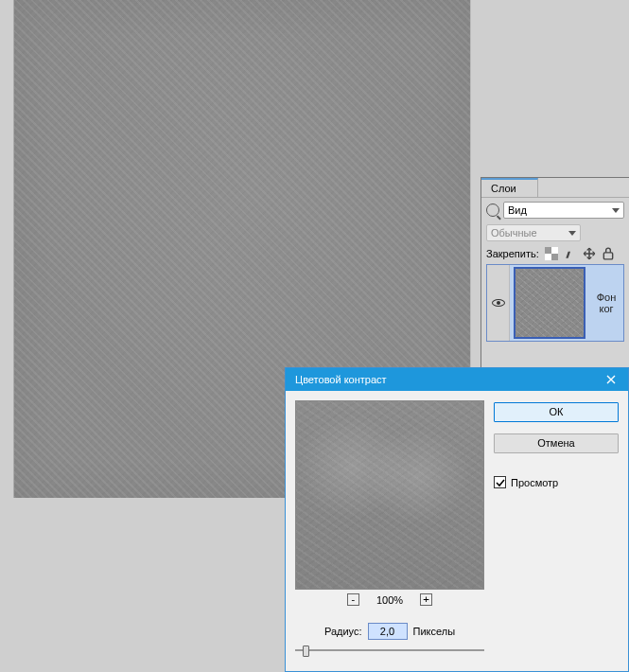  I want to click on radius-label: Радиус:, so click(343, 631).